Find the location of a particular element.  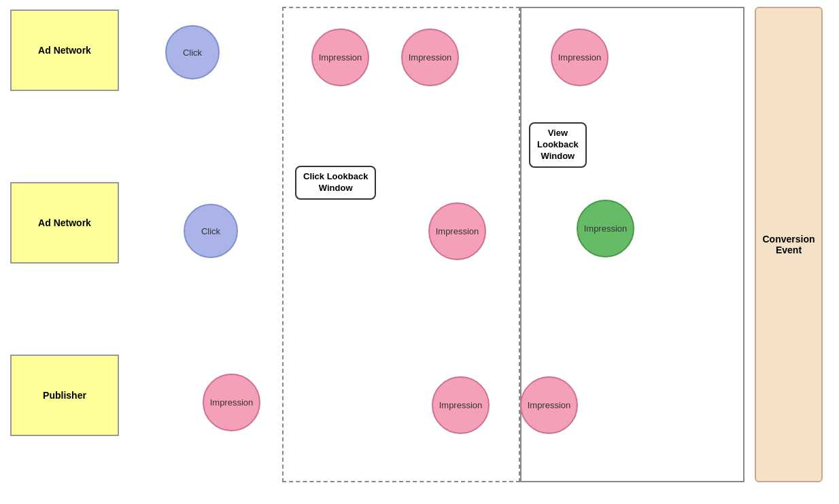

impression-1-circle: Impression is located at coordinates (340, 57).